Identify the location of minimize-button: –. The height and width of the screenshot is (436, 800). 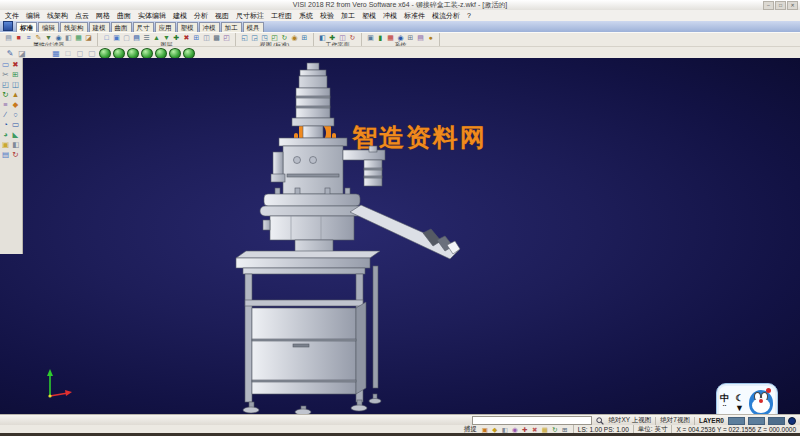
(768, 6).